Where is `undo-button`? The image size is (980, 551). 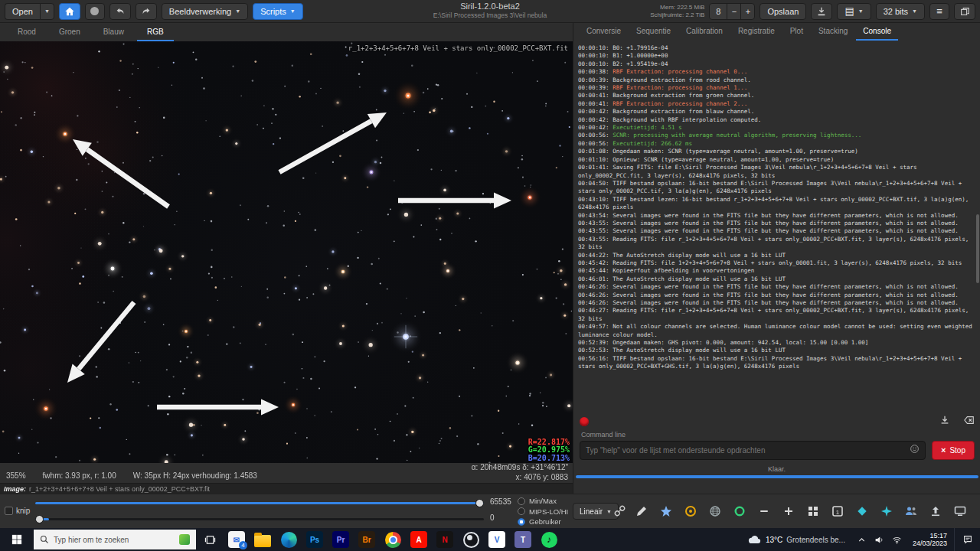
undo-button is located at coordinates (120, 11).